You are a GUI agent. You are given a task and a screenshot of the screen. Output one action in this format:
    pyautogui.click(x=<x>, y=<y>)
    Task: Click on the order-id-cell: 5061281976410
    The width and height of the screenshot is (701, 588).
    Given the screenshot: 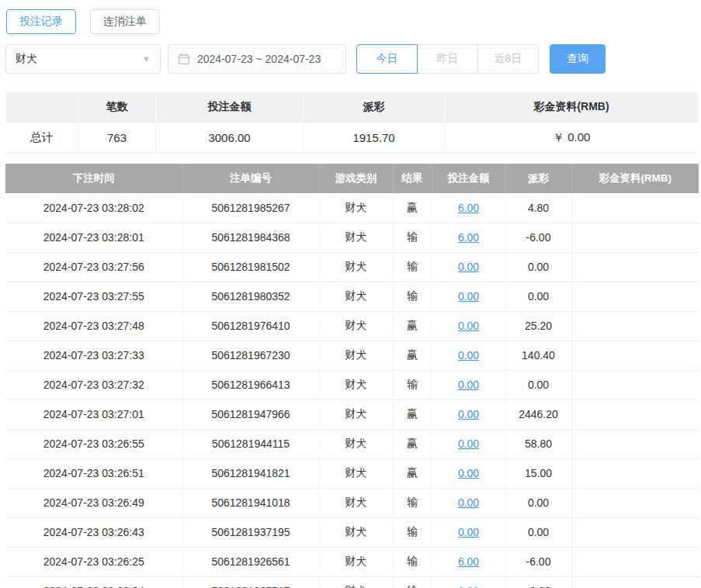 What is the action you would take?
    pyautogui.click(x=251, y=326)
    